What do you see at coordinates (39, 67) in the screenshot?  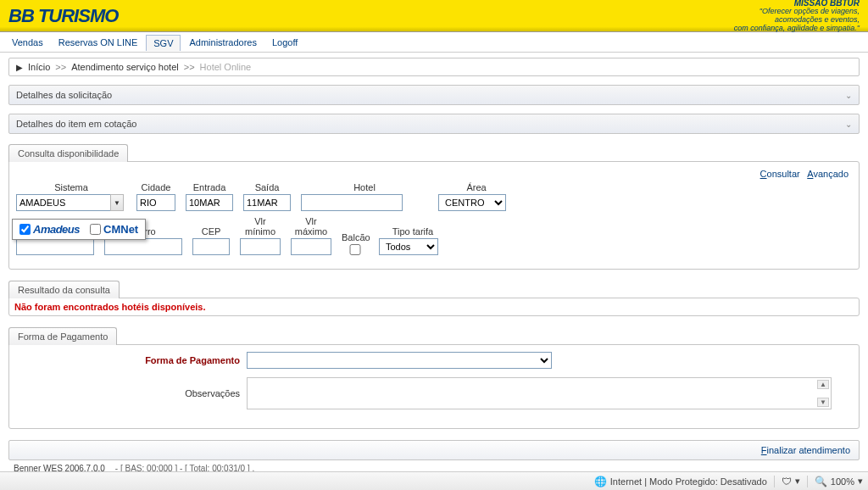 I see `breadcrumb-inicio: Início` at bounding box center [39, 67].